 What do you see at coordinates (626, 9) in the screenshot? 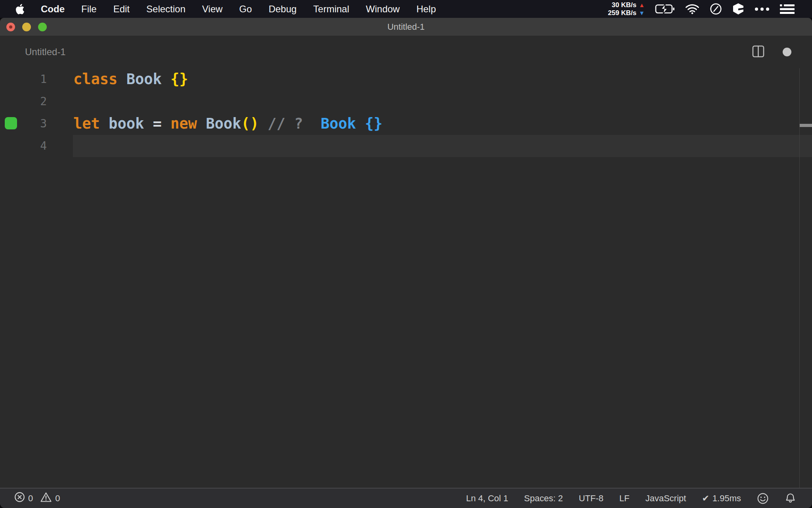
I see `network-speed-indicator: 30 KB/s ▲ 259 KB/s ▼` at bounding box center [626, 9].